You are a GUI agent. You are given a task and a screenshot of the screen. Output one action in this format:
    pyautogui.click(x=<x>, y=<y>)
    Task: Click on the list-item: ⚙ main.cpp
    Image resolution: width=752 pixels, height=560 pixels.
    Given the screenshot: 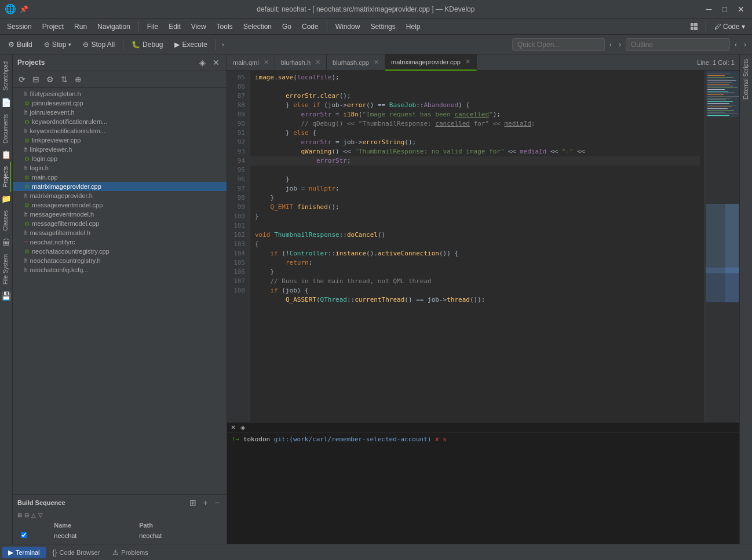 What is the action you would take?
    pyautogui.click(x=119, y=177)
    